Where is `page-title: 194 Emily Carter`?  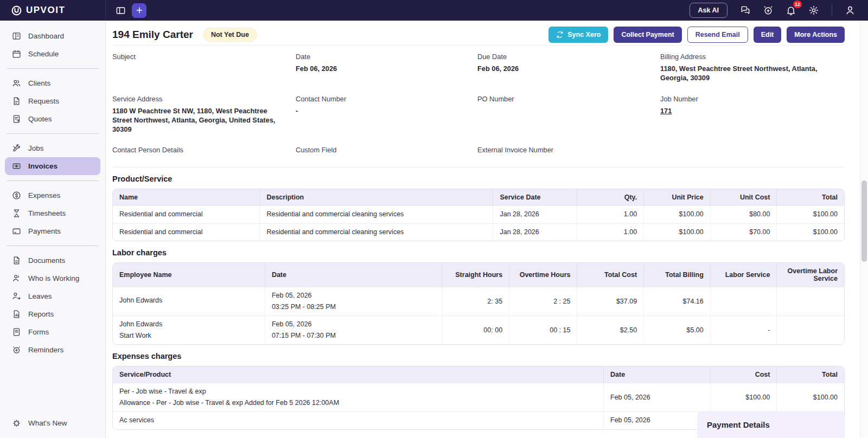 page-title: 194 Emily Carter is located at coordinates (153, 35).